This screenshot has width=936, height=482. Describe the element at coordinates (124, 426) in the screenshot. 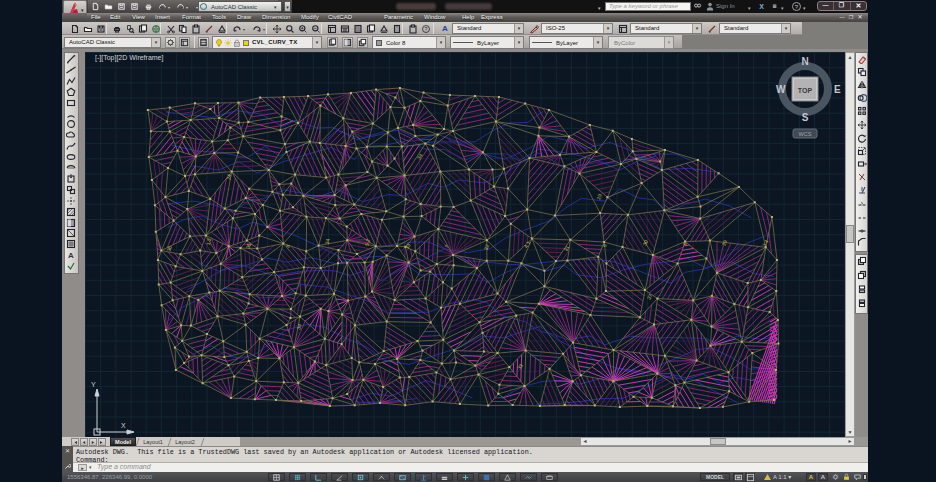

I see `svg-text: X` at that location.